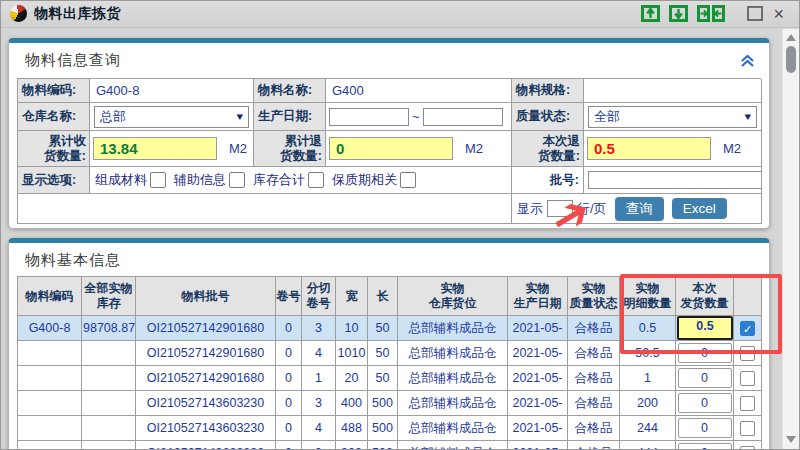  I want to click on option-label: 辅助信息, so click(200, 180).